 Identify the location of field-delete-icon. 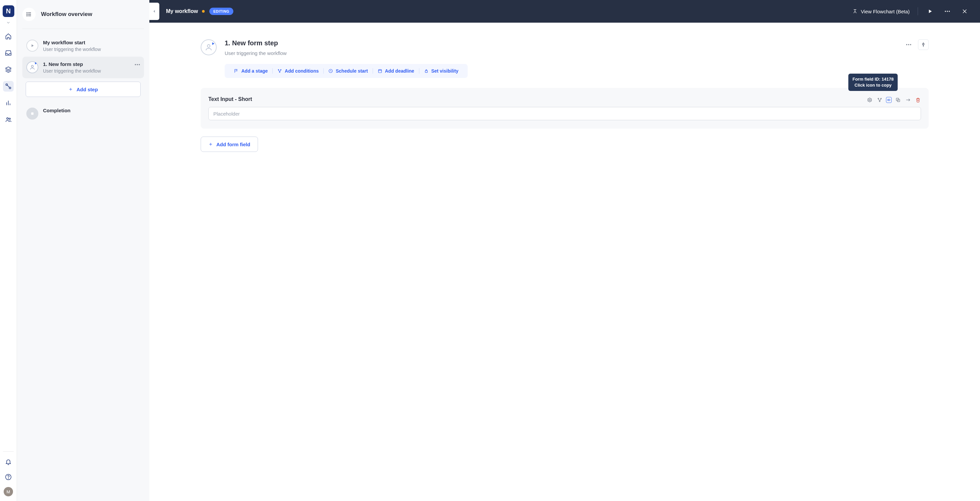
(918, 100).